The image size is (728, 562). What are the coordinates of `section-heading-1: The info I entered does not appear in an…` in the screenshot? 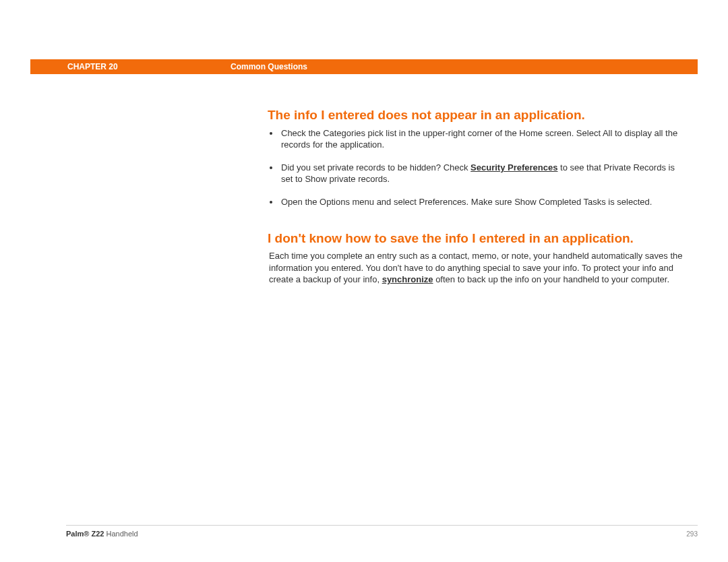 It's located at (478, 116).